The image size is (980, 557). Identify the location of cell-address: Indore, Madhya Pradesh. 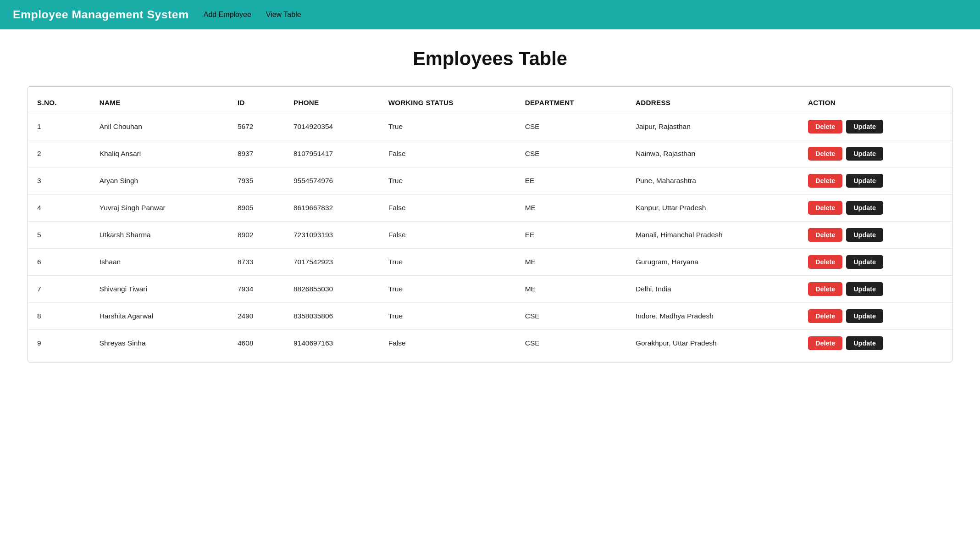
(713, 317).